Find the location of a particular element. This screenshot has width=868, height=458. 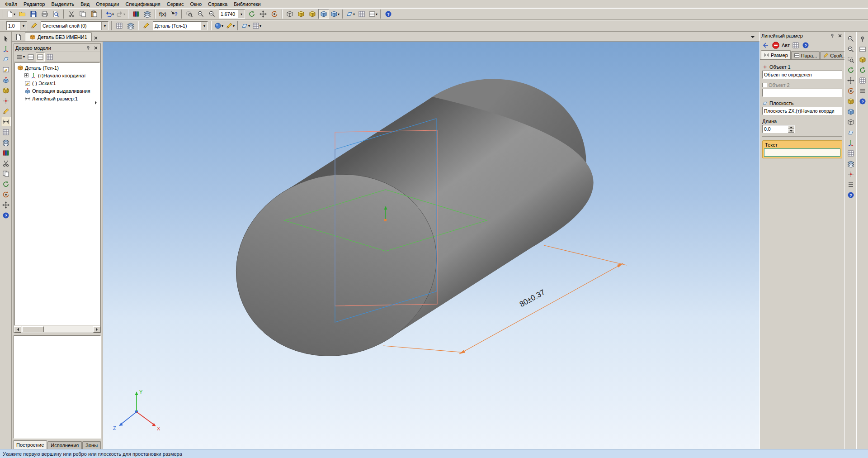

zoom-out-button is located at coordinates (212, 14).